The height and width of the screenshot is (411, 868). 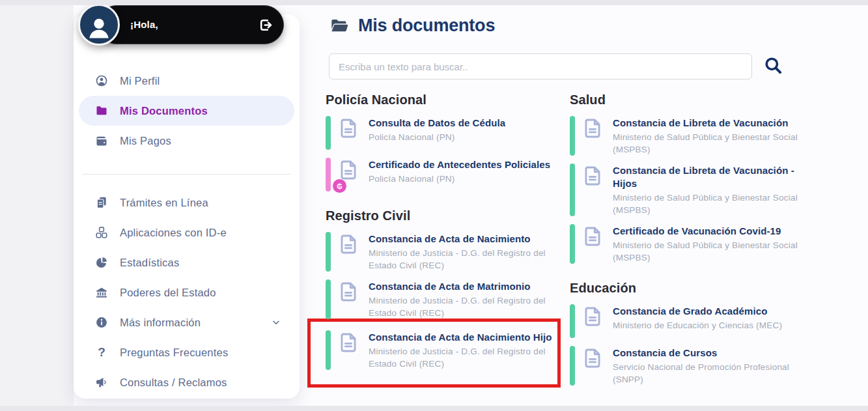 What do you see at coordinates (348, 175) in the screenshot?
I see `document-icon: ₲` at bounding box center [348, 175].